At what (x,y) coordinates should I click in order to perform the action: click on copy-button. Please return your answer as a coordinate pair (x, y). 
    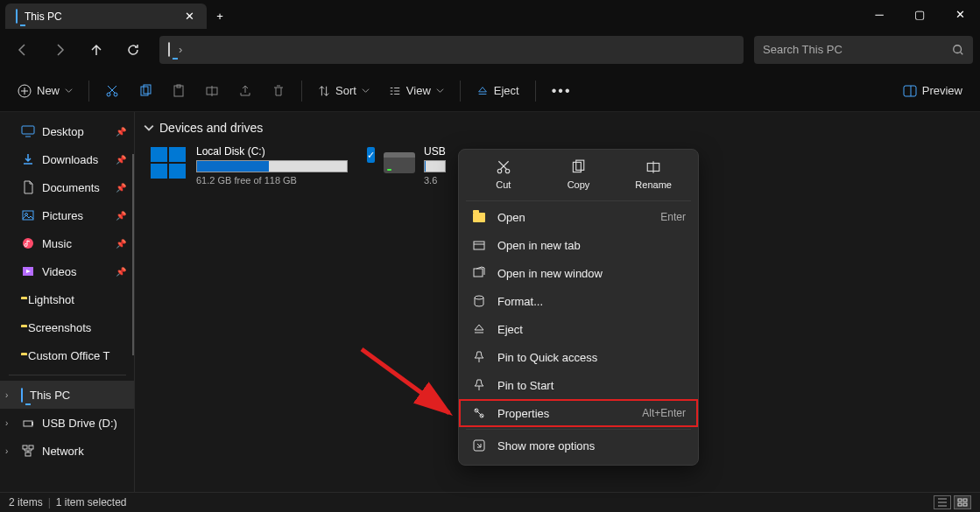
    Looking at the image, I should click on (145, 91).